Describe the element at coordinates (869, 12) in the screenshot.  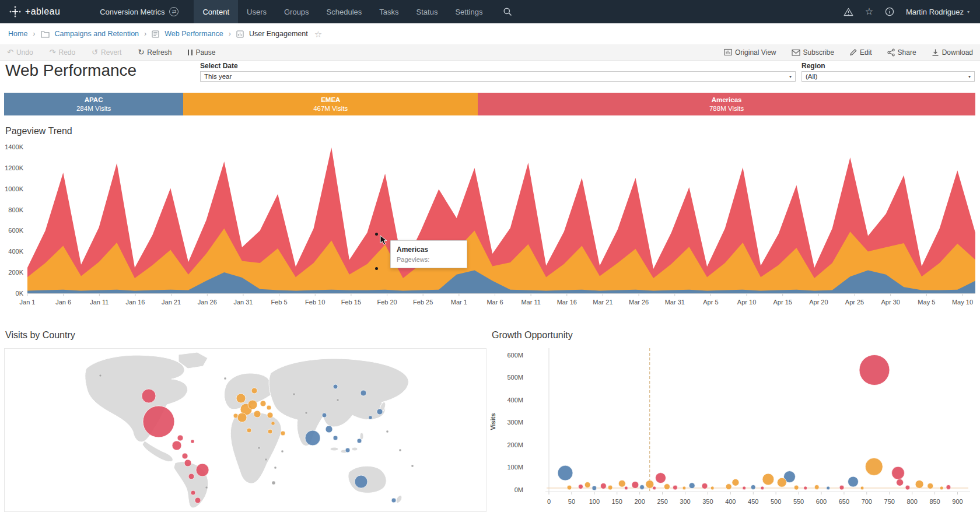
I see `favorites-button: ☆` at that location.